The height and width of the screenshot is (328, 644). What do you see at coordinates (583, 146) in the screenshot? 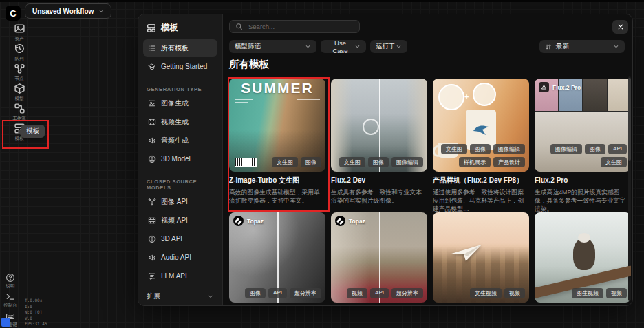
I see `template-card-flux2-pro: Flux.2 Pro 图像编辑 图像 API 文生图 Flux.2 Pro 生成…` at bounding box center [583, 146].